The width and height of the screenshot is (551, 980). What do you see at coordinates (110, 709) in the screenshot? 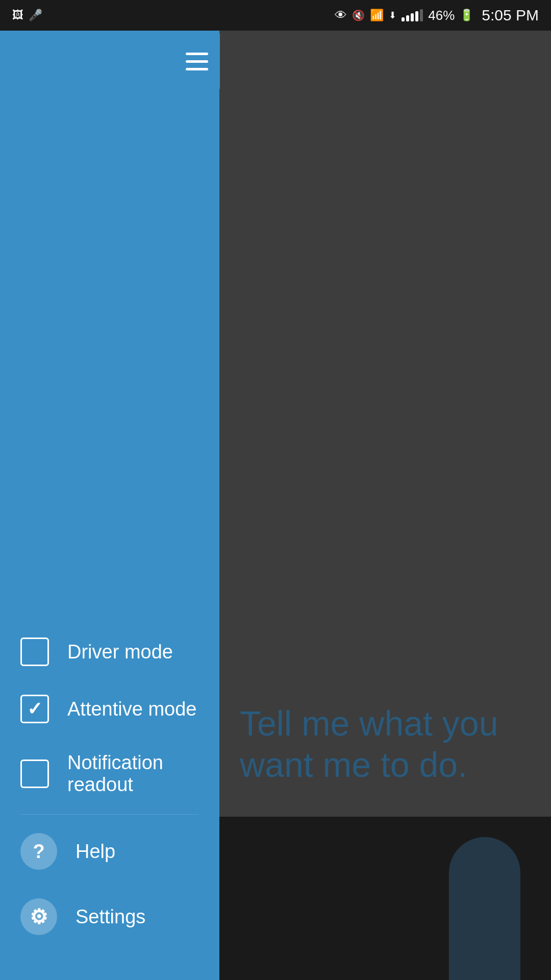
I see `attentive-mode-item: ✓ Attentive mode` at bounding box center [110, 709].